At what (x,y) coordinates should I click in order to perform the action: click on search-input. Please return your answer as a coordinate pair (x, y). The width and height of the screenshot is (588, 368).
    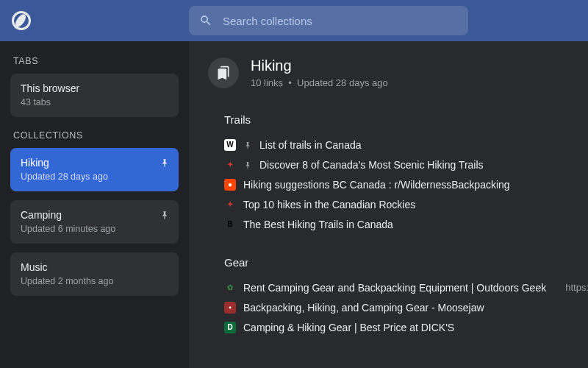
    Looking at the image, I should click on (340, 21).